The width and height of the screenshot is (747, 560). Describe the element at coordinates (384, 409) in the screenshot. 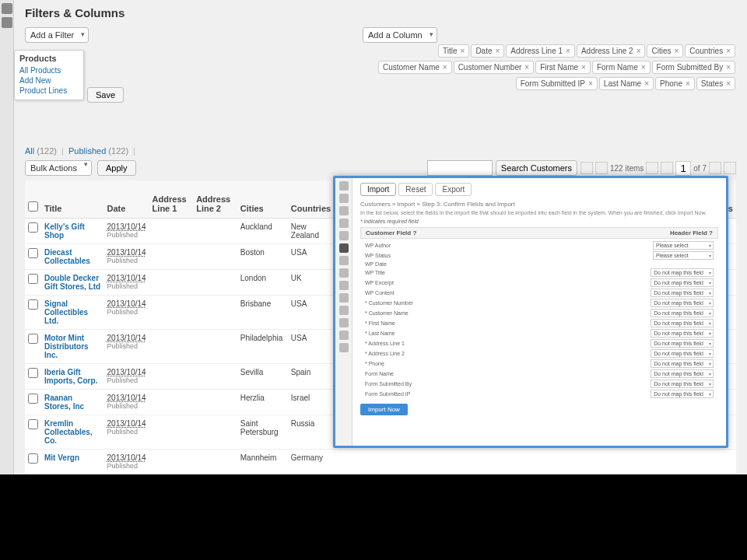

I see `import-now-button: Import Now` at that location.